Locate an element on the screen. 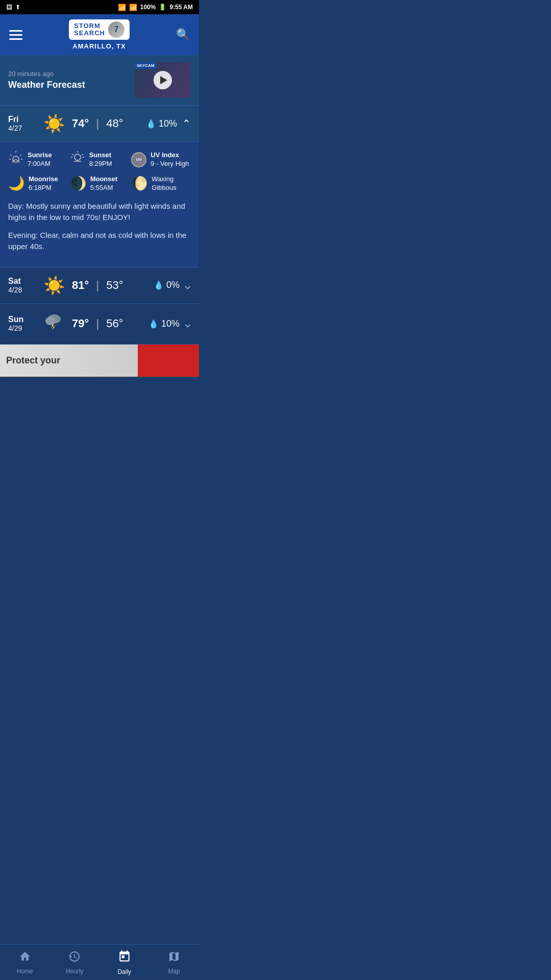 The image size is (551, 980). search-button: 🔍 is located at coordinates (183, 35).